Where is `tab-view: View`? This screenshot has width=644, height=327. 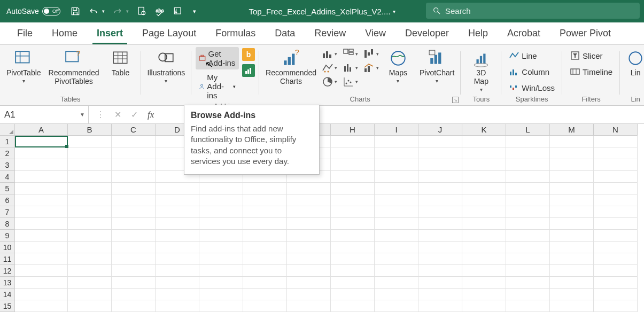 tab-view: View is located at coordinates (375, 33).